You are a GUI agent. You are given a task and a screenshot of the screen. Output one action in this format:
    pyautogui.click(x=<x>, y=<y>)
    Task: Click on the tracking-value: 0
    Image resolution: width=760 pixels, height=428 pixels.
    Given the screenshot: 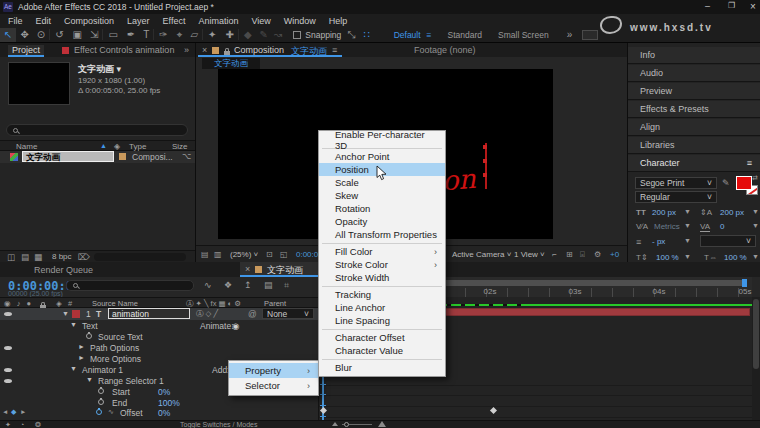 What is the action you would take?
    pyautogui.click(x=722, y=226)
    